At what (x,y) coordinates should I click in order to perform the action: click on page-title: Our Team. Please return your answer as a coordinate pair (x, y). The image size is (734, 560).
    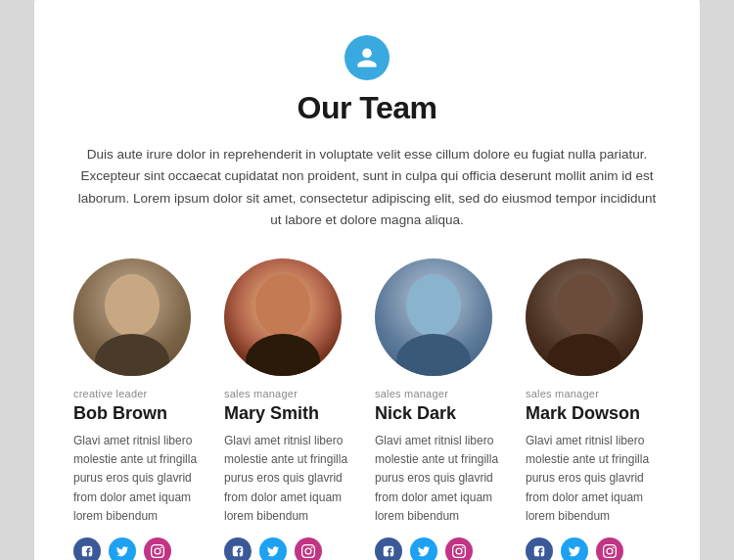
    Looking at the image, I should click on (368, 108).